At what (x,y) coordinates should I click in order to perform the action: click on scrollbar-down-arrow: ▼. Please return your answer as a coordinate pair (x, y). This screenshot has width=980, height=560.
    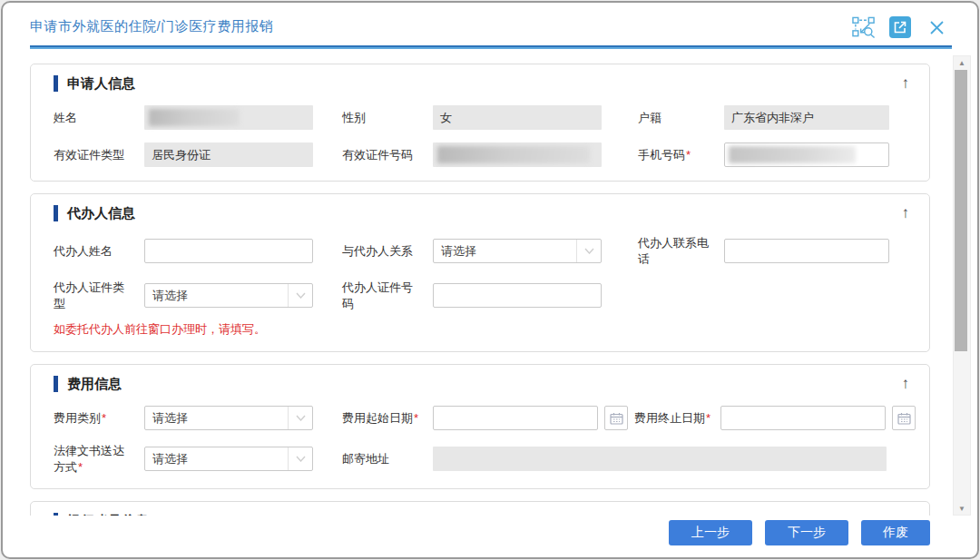
    Looking at the image, I should click on (962, 508).